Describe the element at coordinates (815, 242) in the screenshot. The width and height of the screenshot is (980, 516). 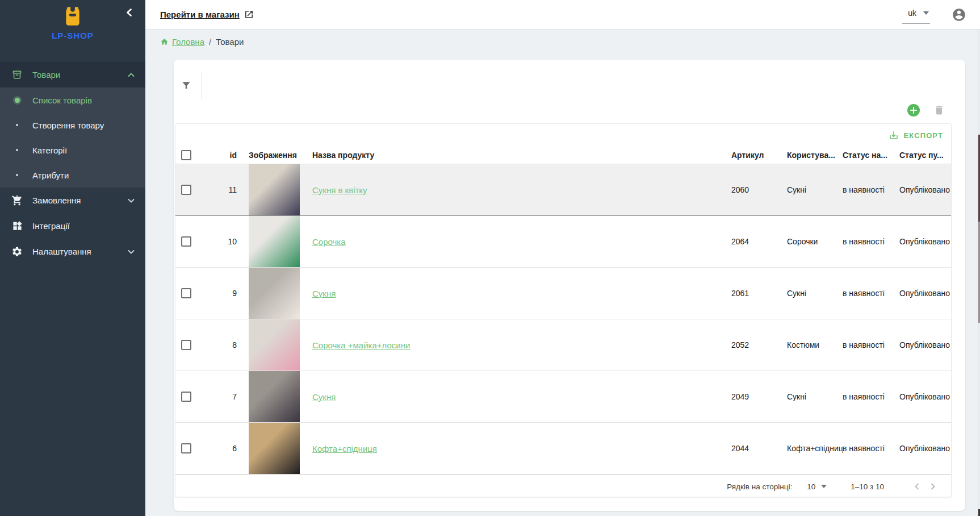
I see `row-user-category: Сорочки` at that location.